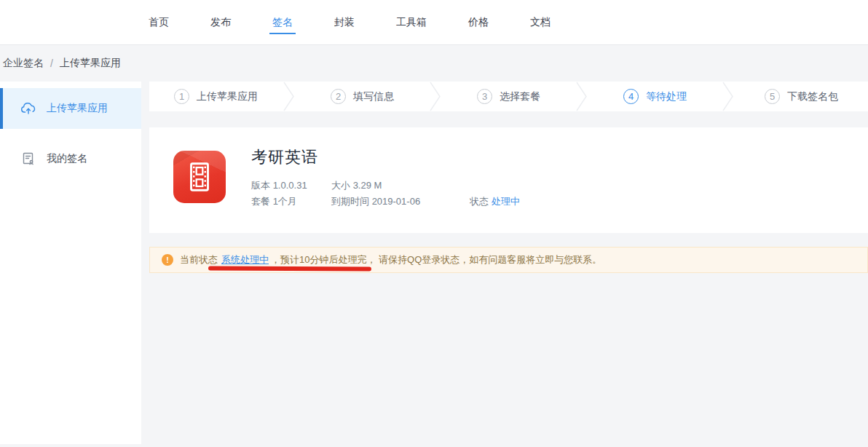 This screenshot has width=868, height=447. What do you see at coordinates (200, 177) in the screenshot?
I see `film-app-icon` at bounding box center [200, 177].